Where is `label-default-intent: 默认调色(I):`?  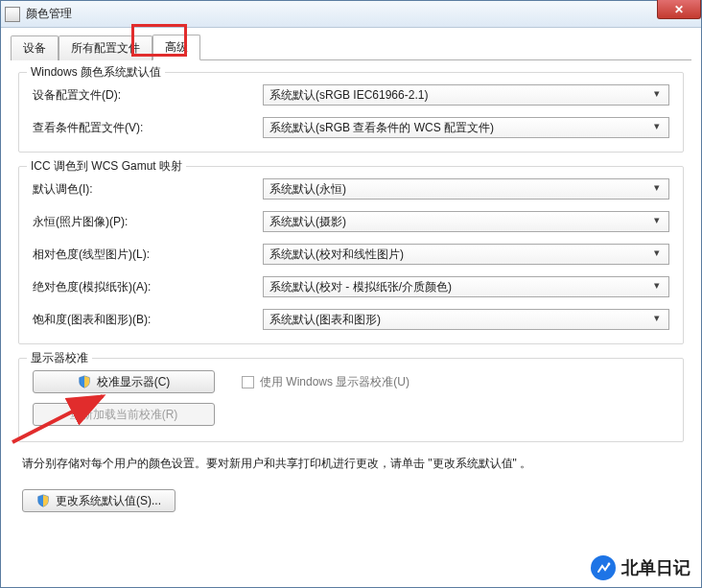
label-default-intent: 默认调色(I): is located at coordinates (148, 190).